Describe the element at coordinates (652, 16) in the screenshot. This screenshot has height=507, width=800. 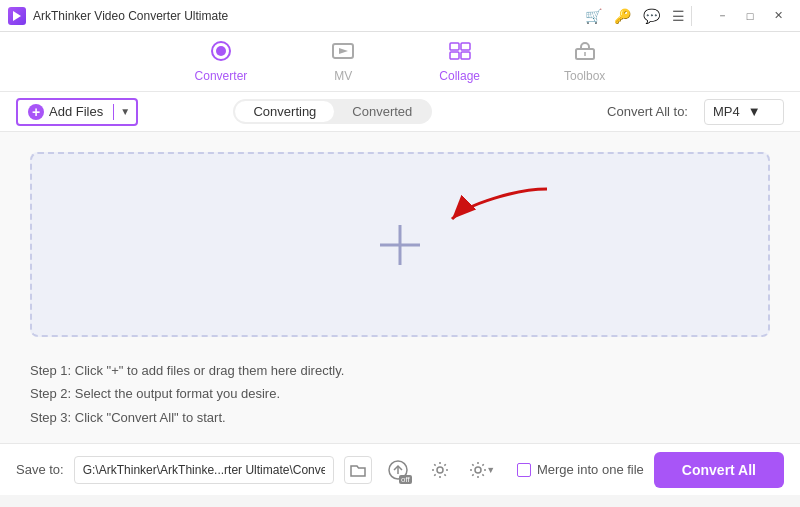
I see `chat-icon: 💬` at that location.